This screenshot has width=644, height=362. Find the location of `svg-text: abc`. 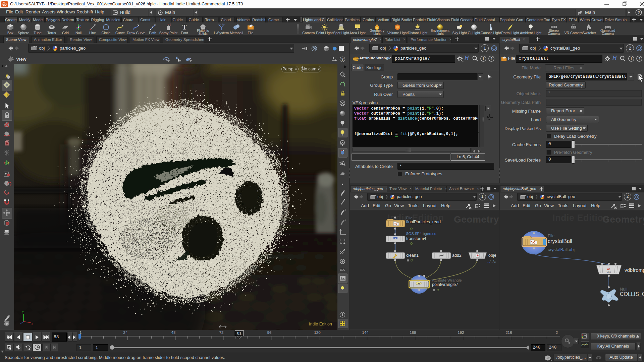

svg-text: abc is located at coordinates (342, 269).